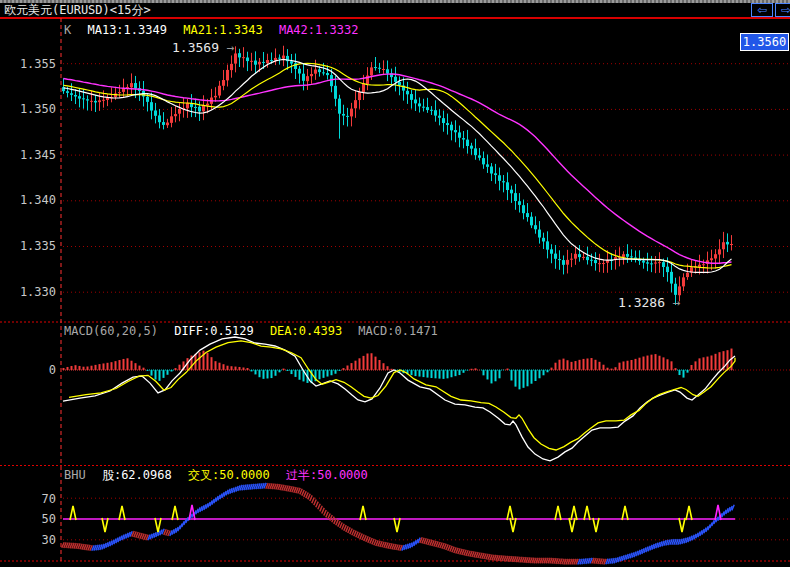 This screenshot has height=567, width=790. I want to click on bhu-name-label: BHU, so click(75, 475).